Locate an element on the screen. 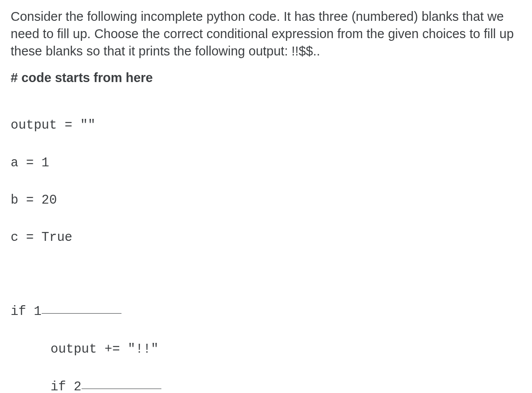  if-1-text: if 1 is located at coordinates (26, 311).